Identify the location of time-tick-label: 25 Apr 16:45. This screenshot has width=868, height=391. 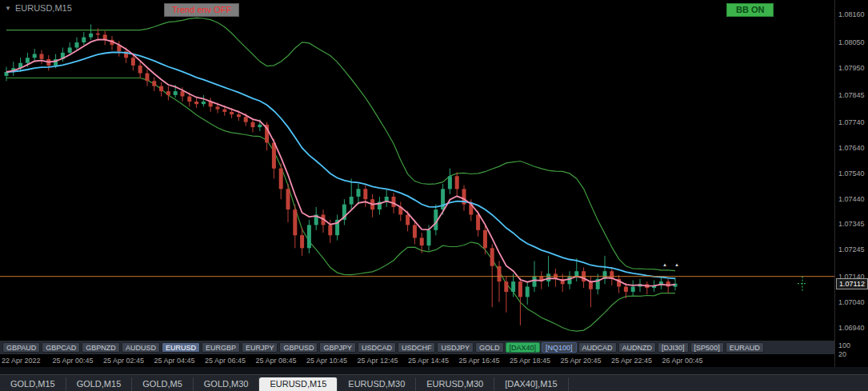
(480, 361).